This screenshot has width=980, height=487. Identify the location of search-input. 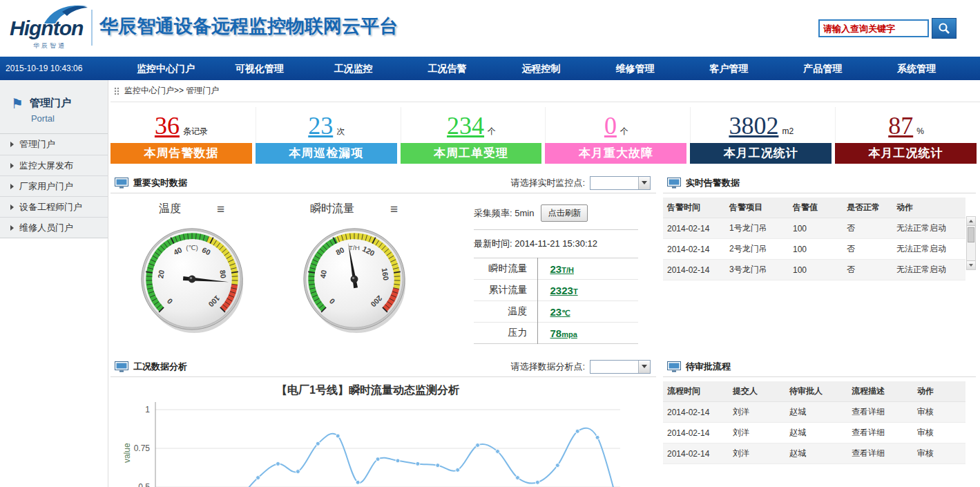
(874, 28).